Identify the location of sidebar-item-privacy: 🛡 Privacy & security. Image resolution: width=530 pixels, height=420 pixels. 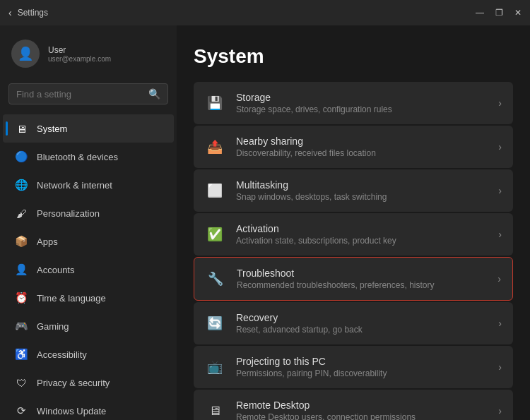
(88, 383).